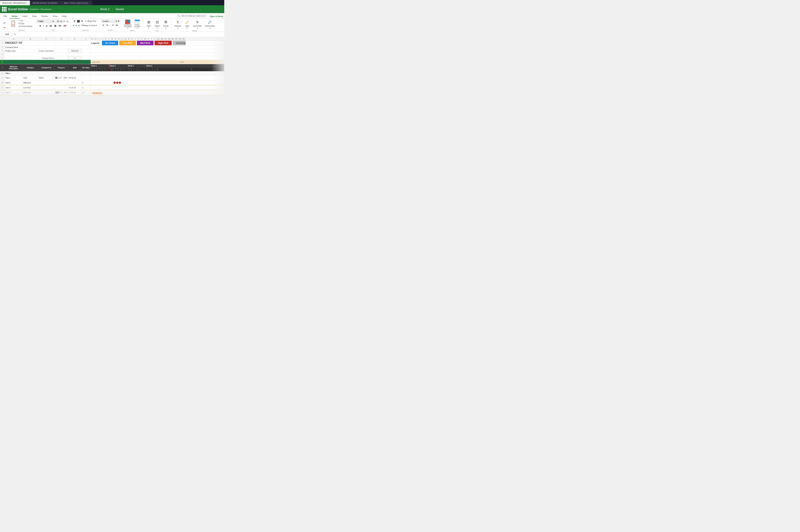 The width and height of the screenshot is (800, 532). I want to click on cell-f3, so click(86, 51).